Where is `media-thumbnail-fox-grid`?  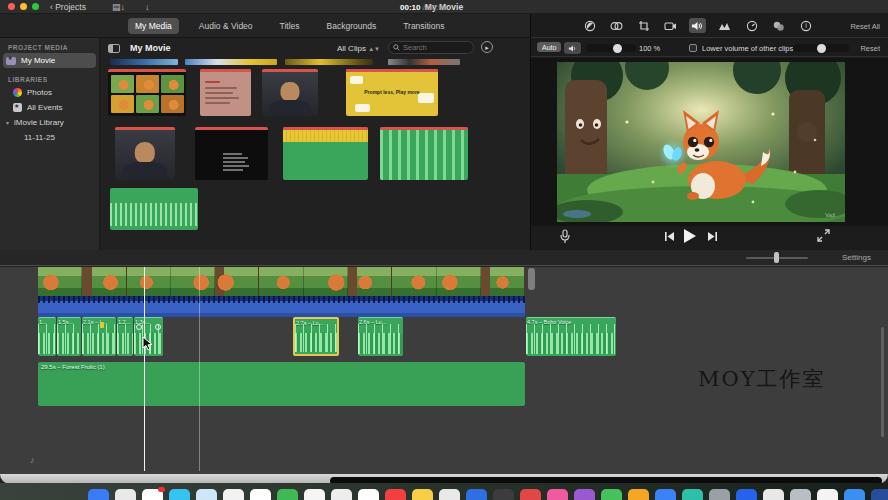
media-thumbnail-fox-grid is located at coordinates (147, 92).